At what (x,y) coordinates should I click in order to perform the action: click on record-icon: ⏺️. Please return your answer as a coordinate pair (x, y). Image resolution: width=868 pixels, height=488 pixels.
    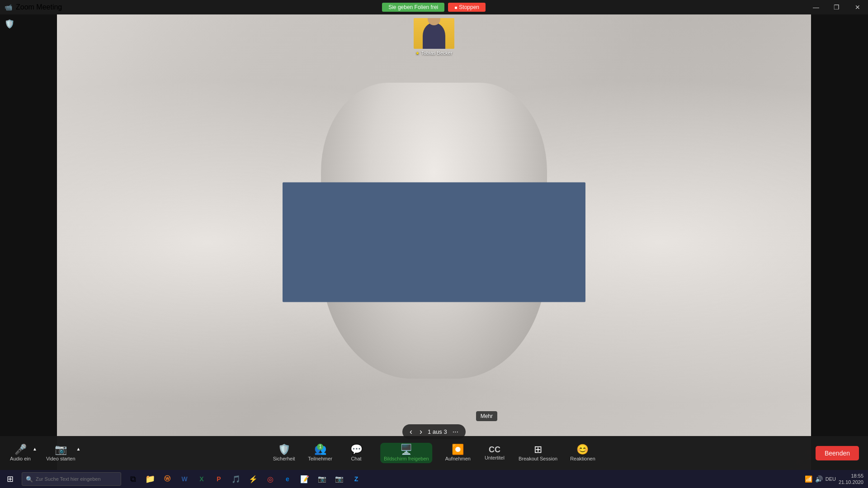
    Looking at the image, I should click on (458, 450).